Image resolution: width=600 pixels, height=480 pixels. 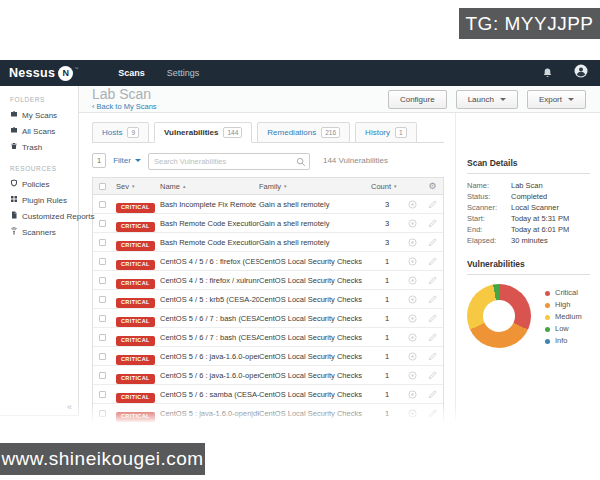 What do you see at coordinates (387, 204) in the screenshot?
I see `vulnerability-count: 3` at bounding box center [387, 204].